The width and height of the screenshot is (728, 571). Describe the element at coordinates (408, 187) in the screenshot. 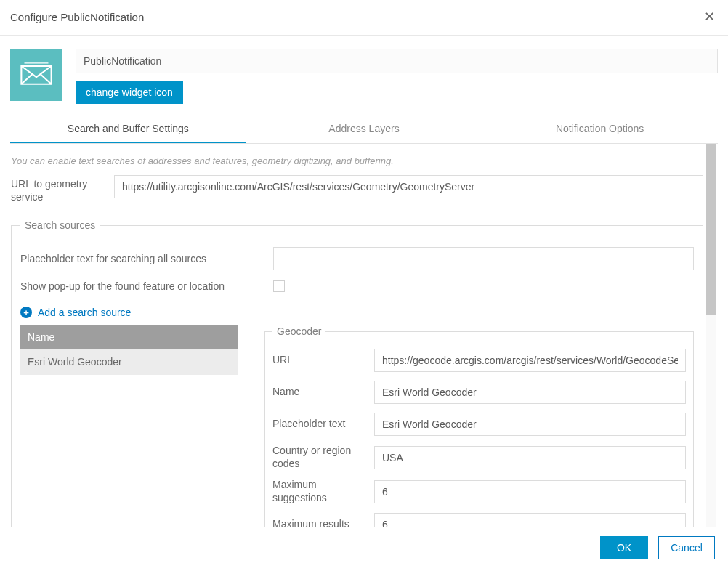

I see `geometry-url-input` at that location.